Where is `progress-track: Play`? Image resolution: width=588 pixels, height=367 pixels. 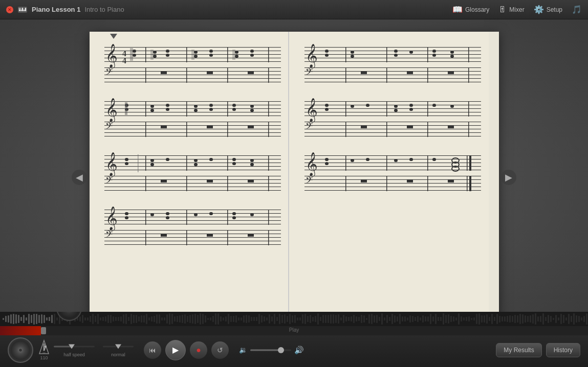 progress-track: Play is located at coordinates (294, 331).